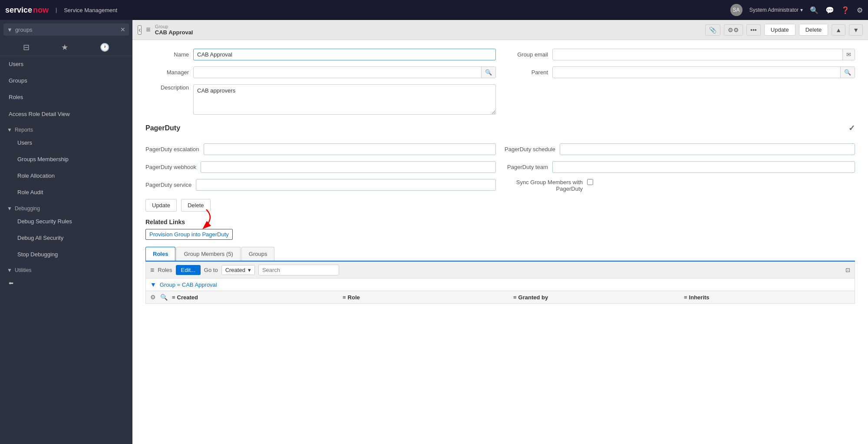  I want to click on manager-input, so click(337, 72).